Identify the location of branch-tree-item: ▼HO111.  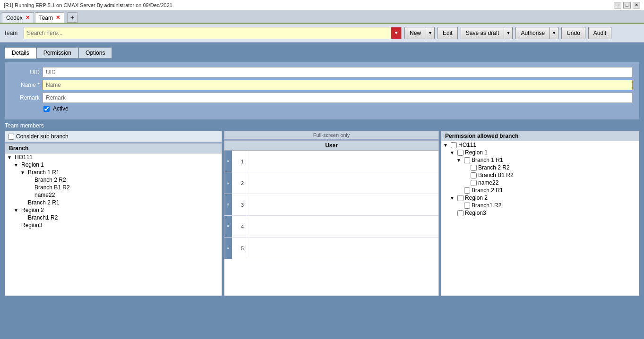
(113, 157).